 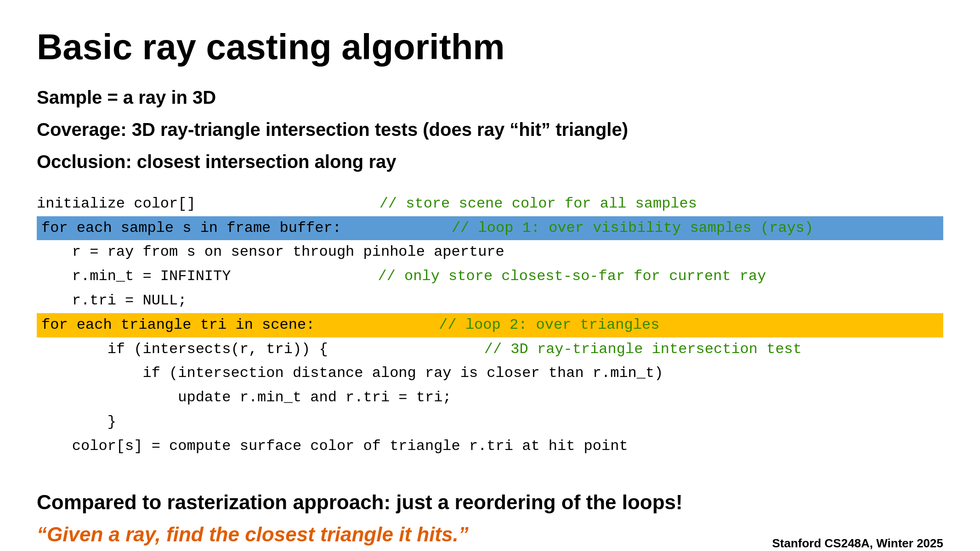 What do you see at coordinates (490, 253) in the screenshot?
I see `code-line-3: r = ray from s on sensor through pinhole…` at bounding box center [490, 253].